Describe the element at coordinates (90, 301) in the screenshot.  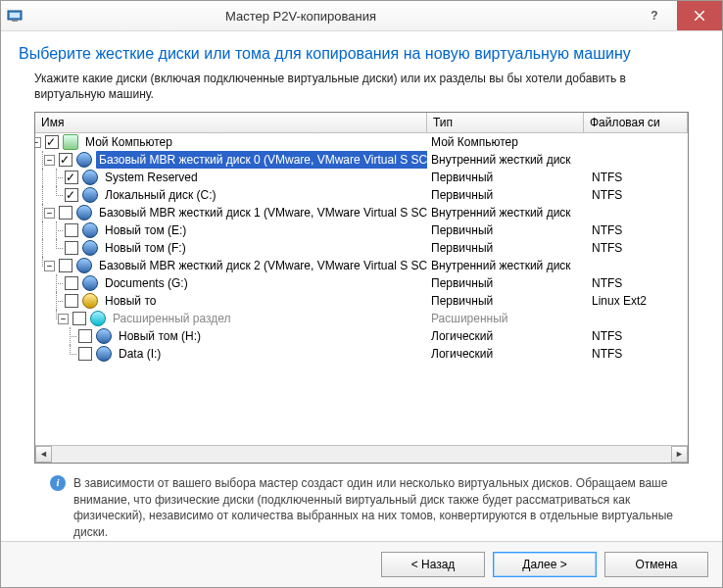
I see `disk-y-icon` at that location.